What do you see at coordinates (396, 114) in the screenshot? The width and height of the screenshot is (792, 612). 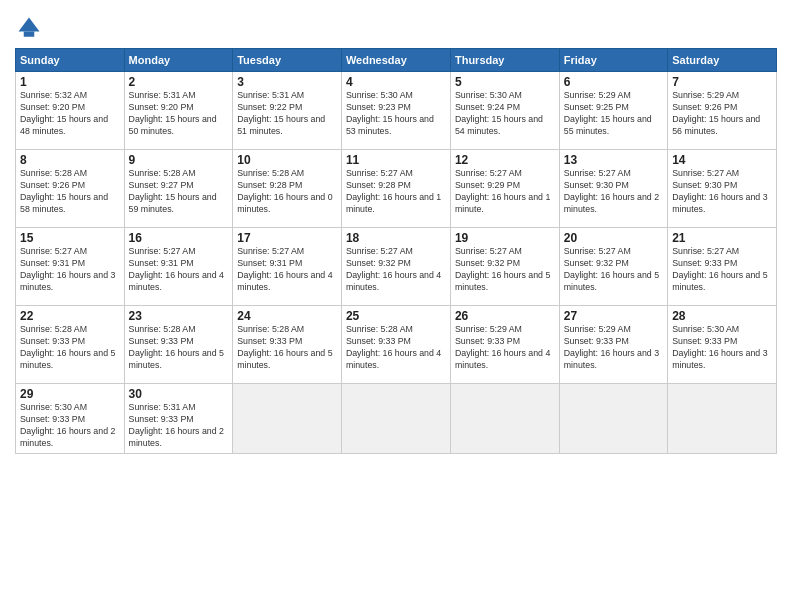 I see `day-info: Sunrise: 5:30 AM Sunset: 9:23 PM Dayligh…` at bounding box center [396, 114].